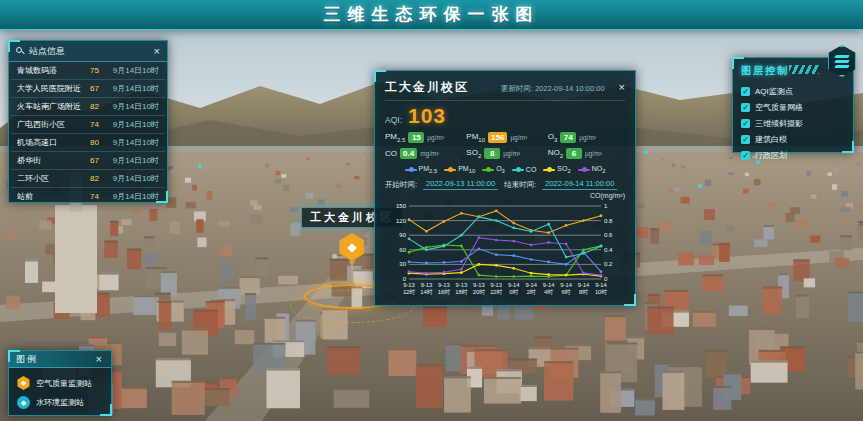 The image size is (863, 421). What do you see at coordinates (505, 184) in the screenshot?
I see `time-range-row: 开始时间: 2022-09-13 11:00:00 结束时间: 2022-09-…` at bounding box center [505, 184].